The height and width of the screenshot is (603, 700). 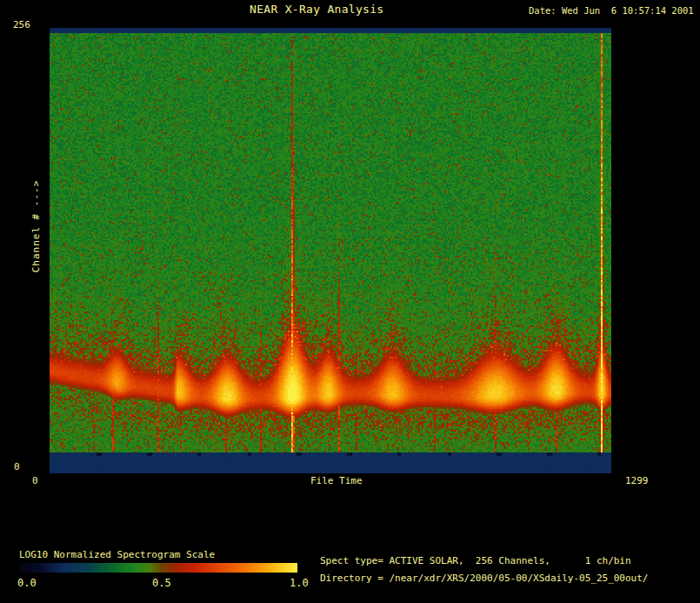 I want to click on colorbar-tick-2: 1.0, so click(x=299, y=583).